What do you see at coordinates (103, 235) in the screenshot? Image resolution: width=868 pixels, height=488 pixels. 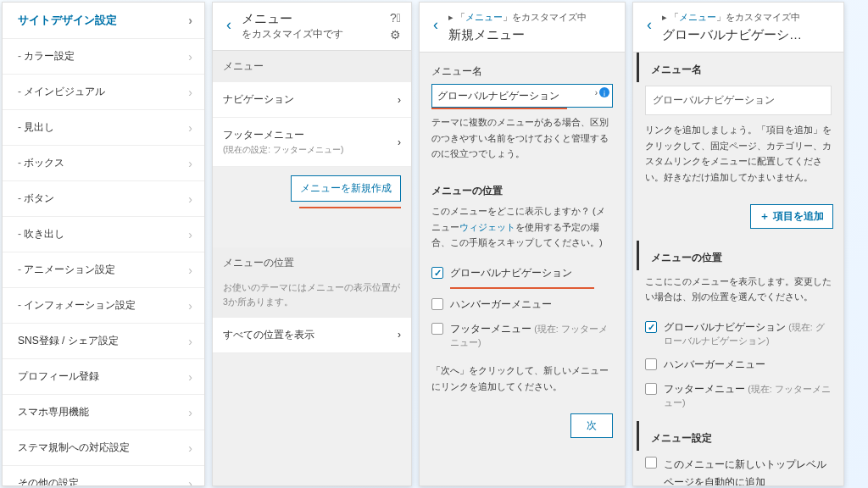 I see `sidebar-item-balloon: 吹き出し›` at bounding box center [103, 235].